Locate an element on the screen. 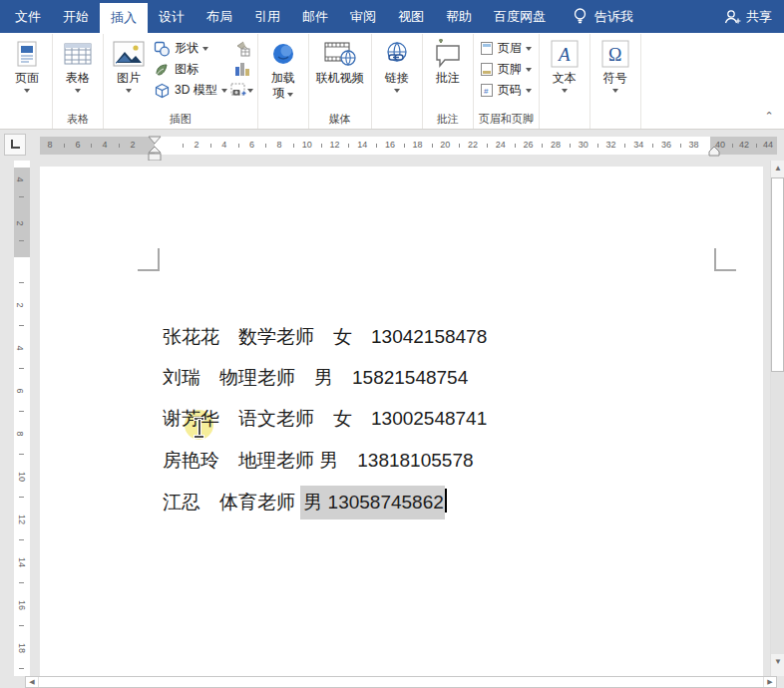  footer-icon is located at coordinates (487, 70).